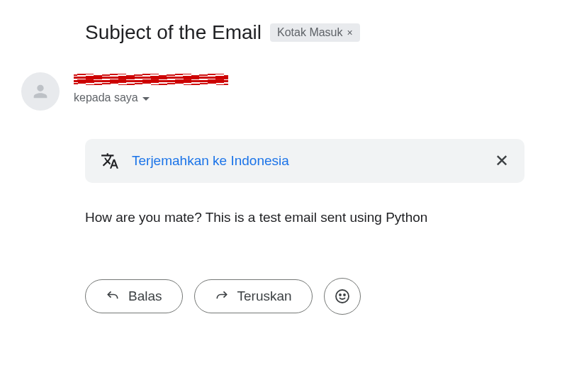 Image resolution: width=567 pixels, height=392 pixels. I want to click on reply-label: Balas, so click(145, 296).